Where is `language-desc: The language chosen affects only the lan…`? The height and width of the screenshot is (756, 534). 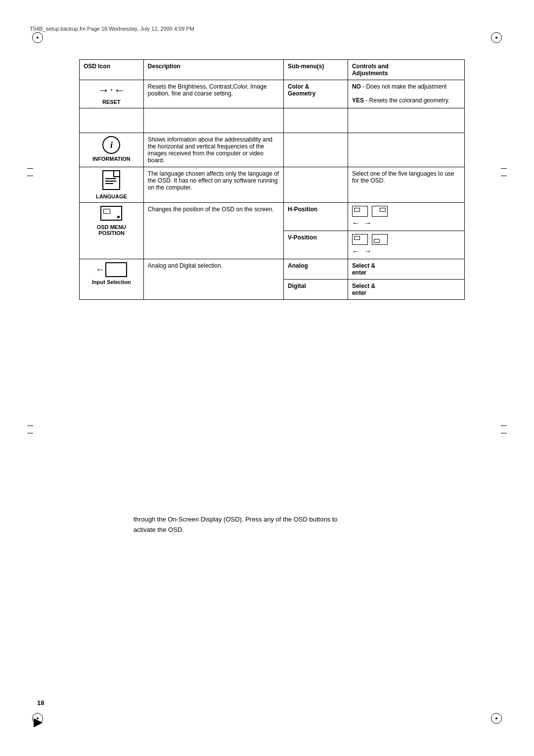 language-desc: The language chosen affects only the lan… is located at coordinates (214, 185).